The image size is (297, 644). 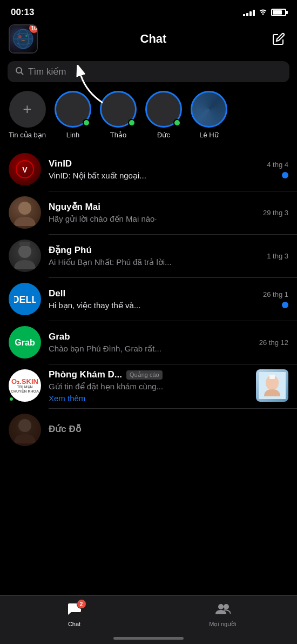 What do you see at coordinates (132, 123) in the screenshot?
I see `online-indicator-thao` at bounding box center [132, 123].